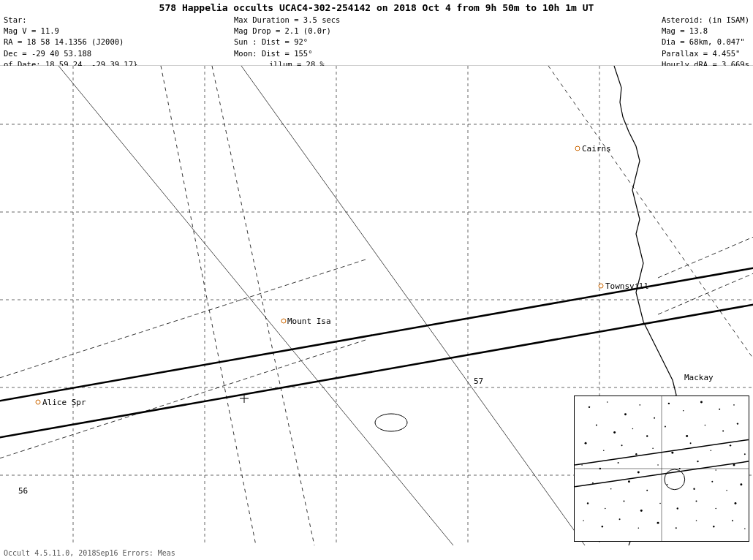  Describe the element at coordinates (699, 377) in the screenshot. I see `svg-text: Mackay` at that location.